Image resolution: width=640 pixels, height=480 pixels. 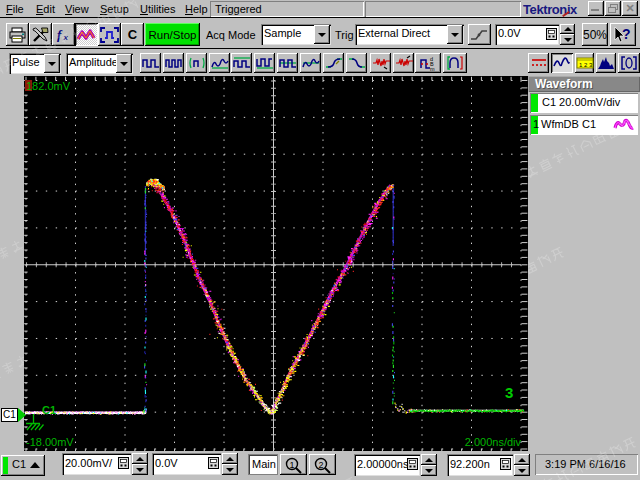 I want to click on svg-text: 2.000ns/div, so click(x=494, y=442).